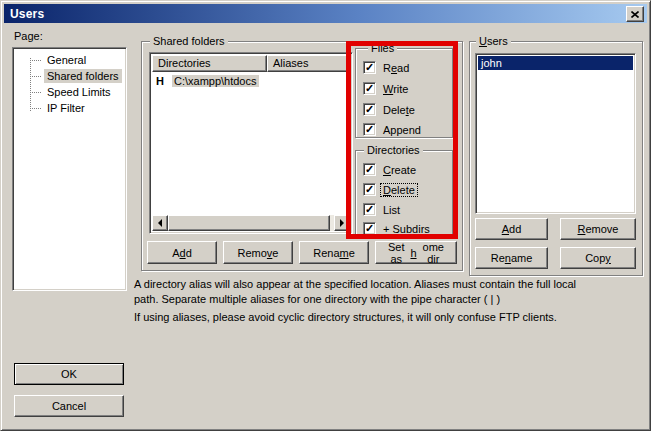 This screenshot has width=651, height=431. Describe the element at coordinates (393, 130) in the screenshot. I see `checkbox-append: ✓ Append` at that location.